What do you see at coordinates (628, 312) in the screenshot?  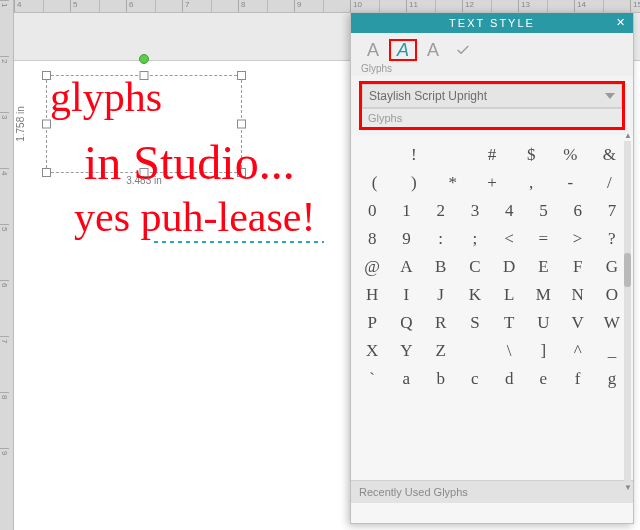 I see `glyph-scrollbar: ▲ ▼` at bounding box center [628, 312].